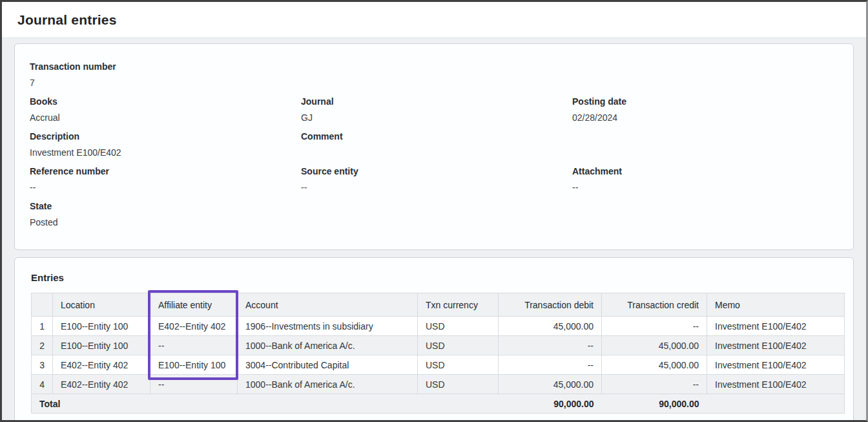 This screenshot has width=868, height=422. Describe the element at coordinates (328, 326) in the screenshot. I see `cell-account: 1906--Investments in subsidiary` at that location.